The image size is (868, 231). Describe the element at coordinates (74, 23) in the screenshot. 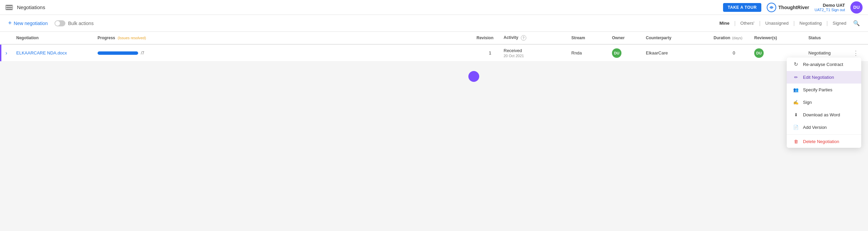

I see `bulk-actions-toggle: Bulk actions` at that location.